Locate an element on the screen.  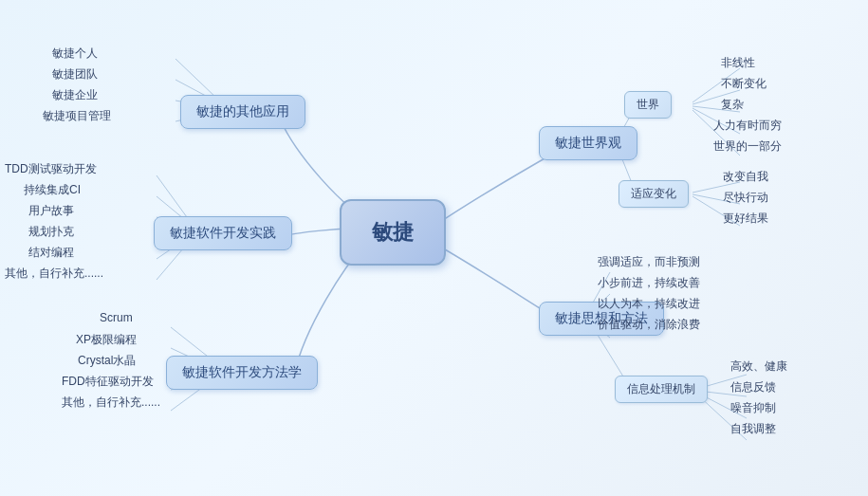
center-label: 敏捷 is located at coordinates (393, 231).